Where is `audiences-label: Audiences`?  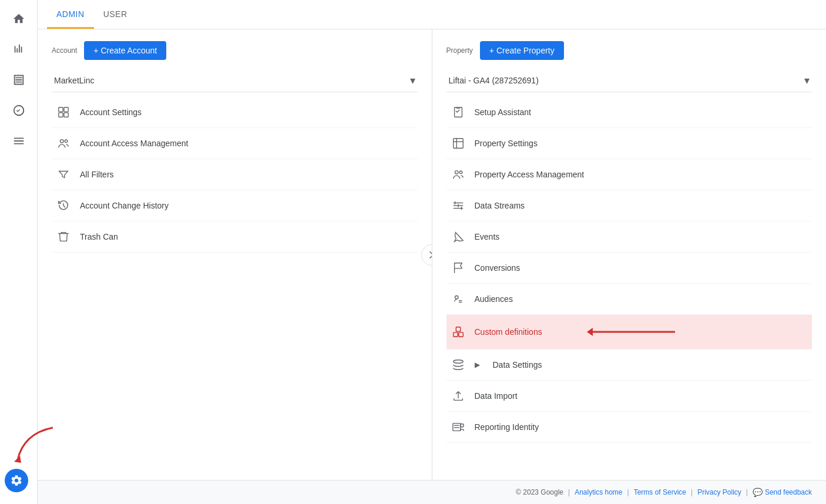 audiences-label: Audiences is located at coordinates (493, 299).